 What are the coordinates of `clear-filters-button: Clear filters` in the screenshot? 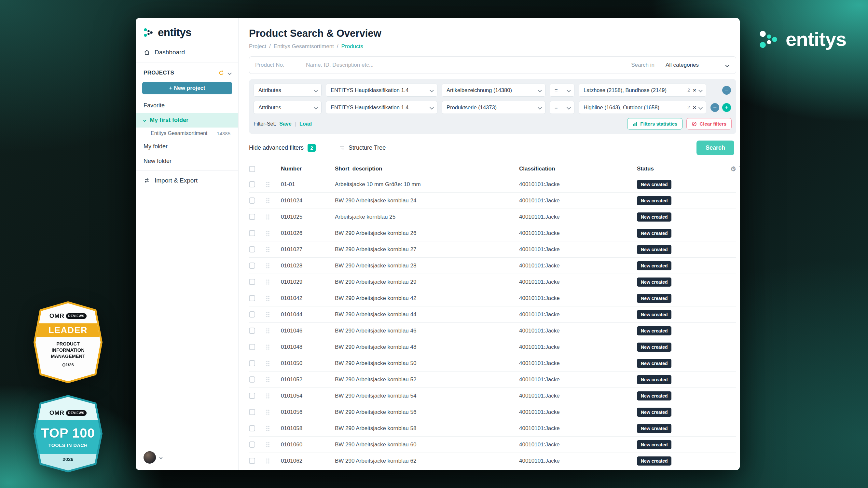 It's located at (709, 124).